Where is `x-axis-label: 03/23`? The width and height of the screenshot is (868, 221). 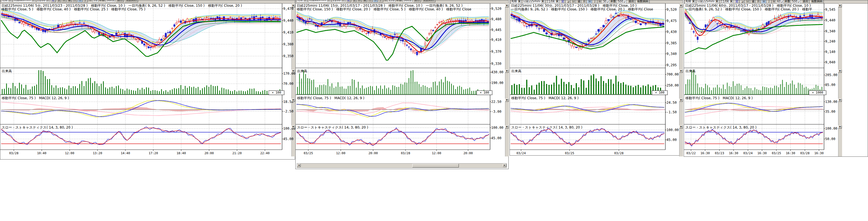 x-axis-label: 03/23 is located at coordinates (719, 153).